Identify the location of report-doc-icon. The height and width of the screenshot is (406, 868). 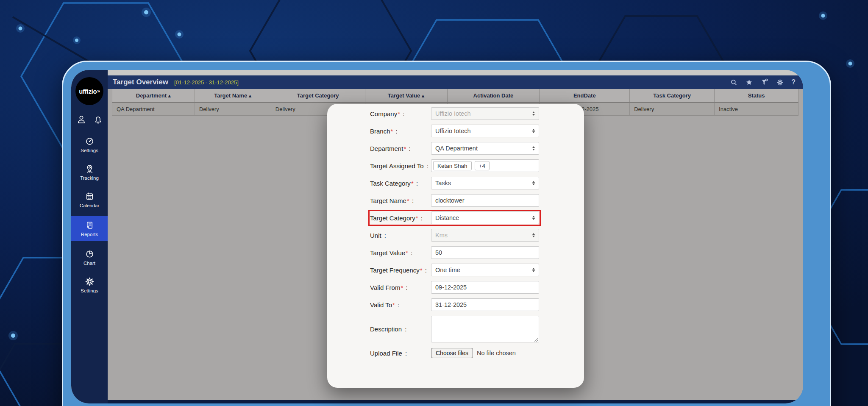
(90, 225).